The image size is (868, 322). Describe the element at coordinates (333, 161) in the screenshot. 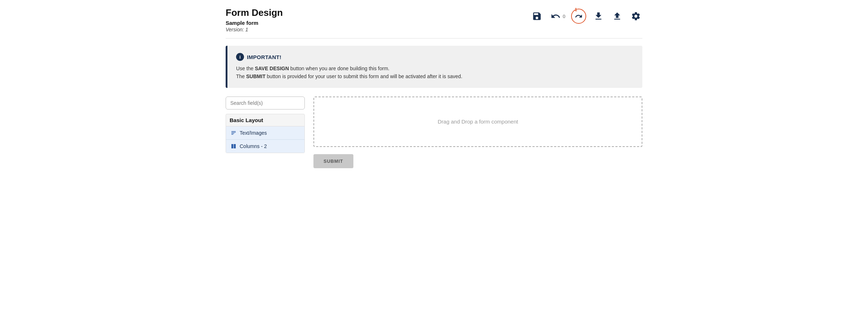

I see `submit-button: SUBMIT` at that location.